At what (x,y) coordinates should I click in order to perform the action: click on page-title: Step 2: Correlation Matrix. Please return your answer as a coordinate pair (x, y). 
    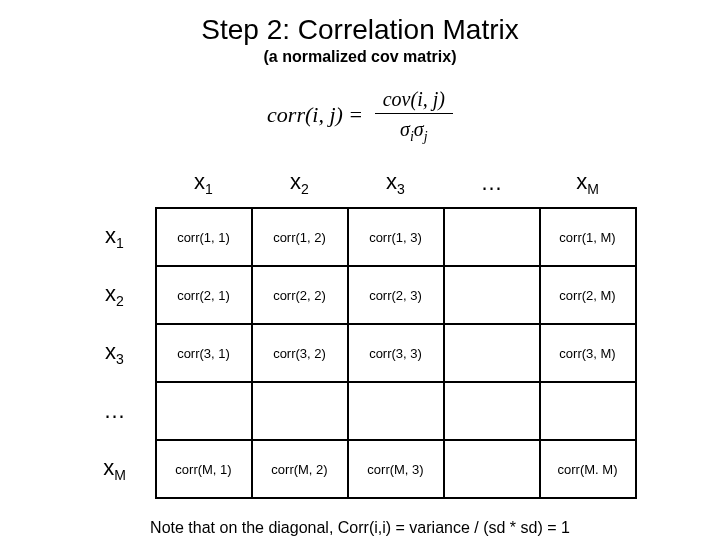
    Looking at the image, I should click on (360, 23).